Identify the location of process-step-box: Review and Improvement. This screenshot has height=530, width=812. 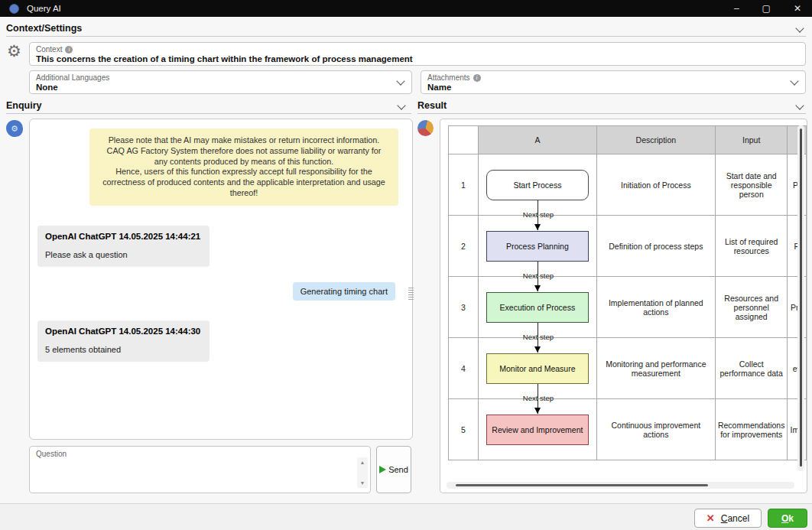
(538, 430).